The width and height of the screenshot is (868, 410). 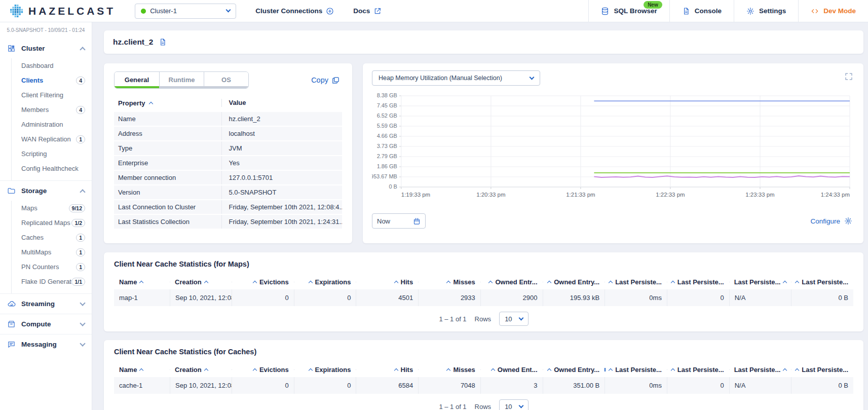 What do you see at coordinates (282, 134) in the screenshot?
I see `property-value: localhost` at bounding box center [282, 134].